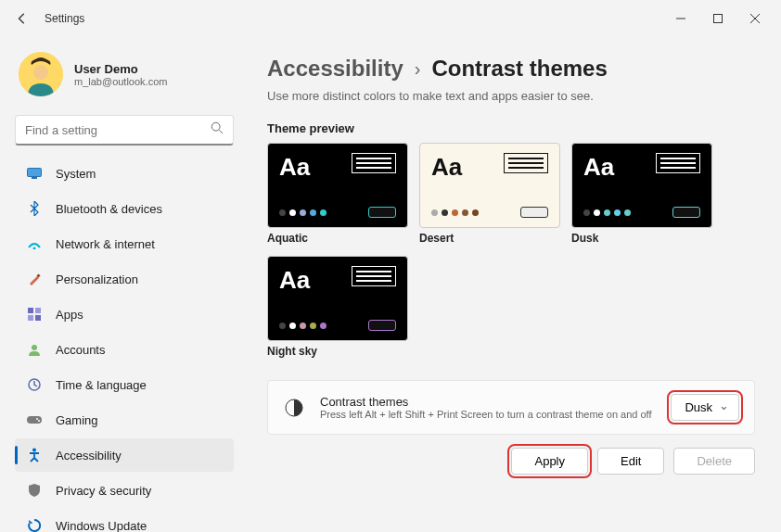 The width and height of the screenshot is (781, 532). What do you see at coordinates (642, 185) in the screenshot?
I see `theme-tile-dusk: Aa` at bounding box center [642, 185].